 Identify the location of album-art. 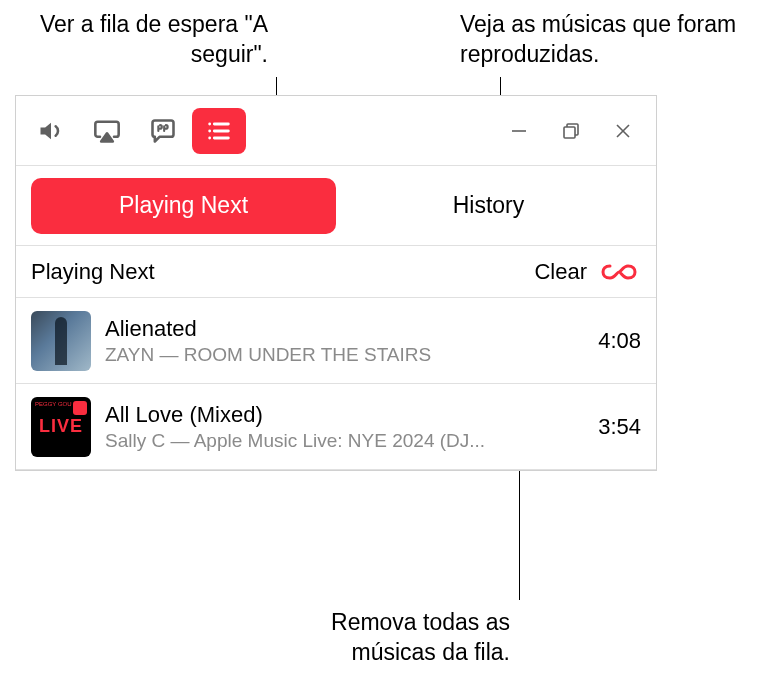
(61, 341).